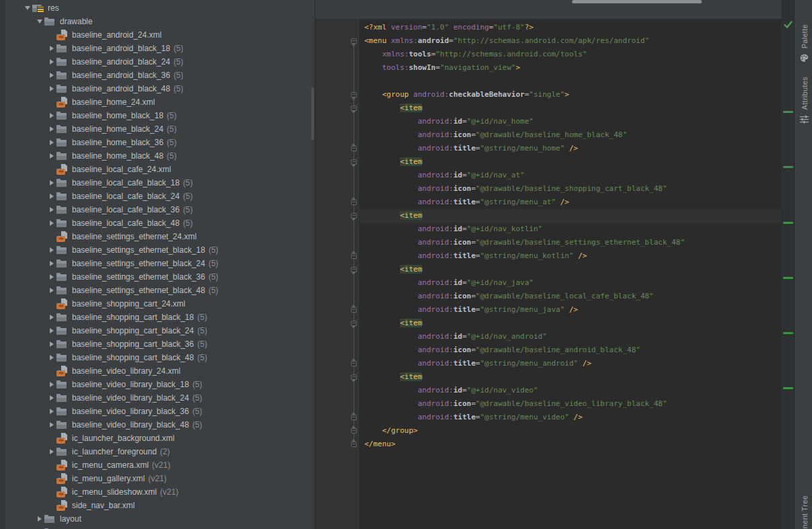 Image resolution: width=812 pixels, height=529 pixels. What do you see at coordinates (160, 48) in the screenshot?
I see `tree-item-baseline_android_black_18: baseline_android_black_18(5)` at bounding box center [160, 48].